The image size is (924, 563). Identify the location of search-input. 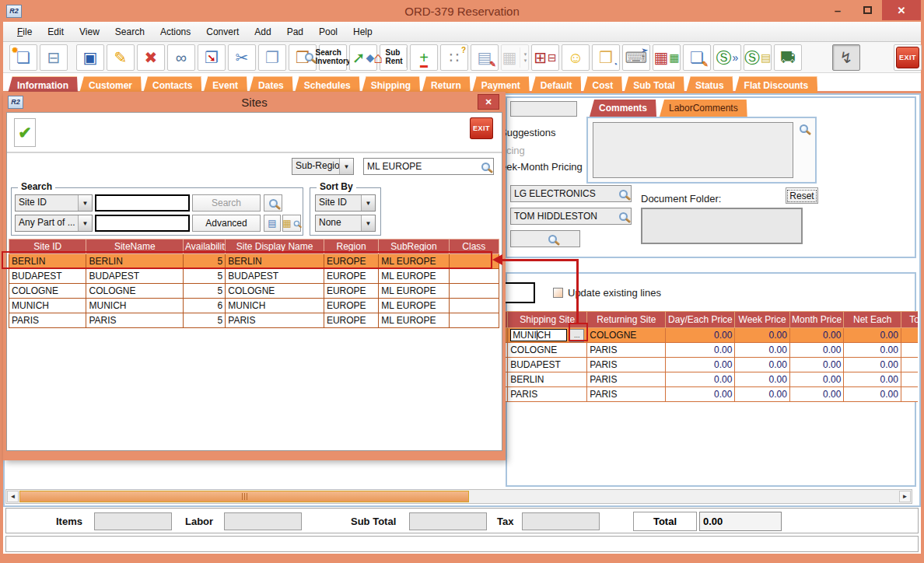
(142, 203).